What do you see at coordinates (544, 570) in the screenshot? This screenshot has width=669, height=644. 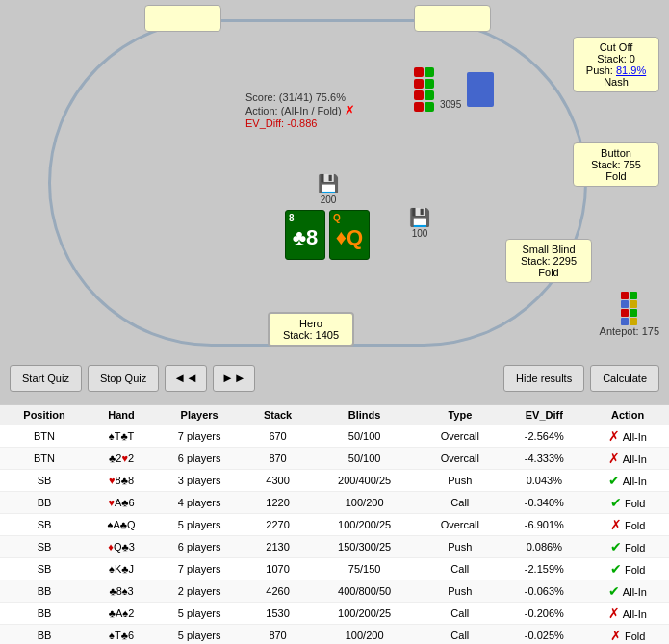 I see `cell-ev-diff: -2.159%` at bounding box center [544, 570].